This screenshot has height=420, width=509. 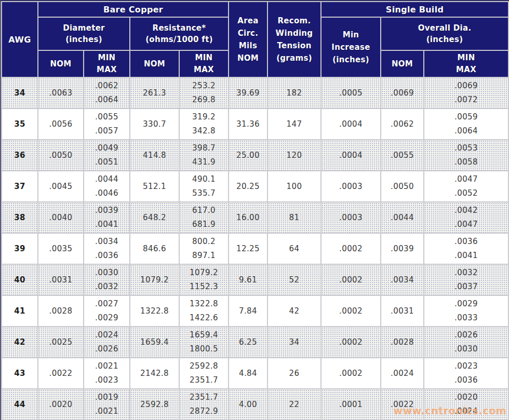 I want to click on res-minmax-value: 1322.81422.6, so click(x=204, y=311).